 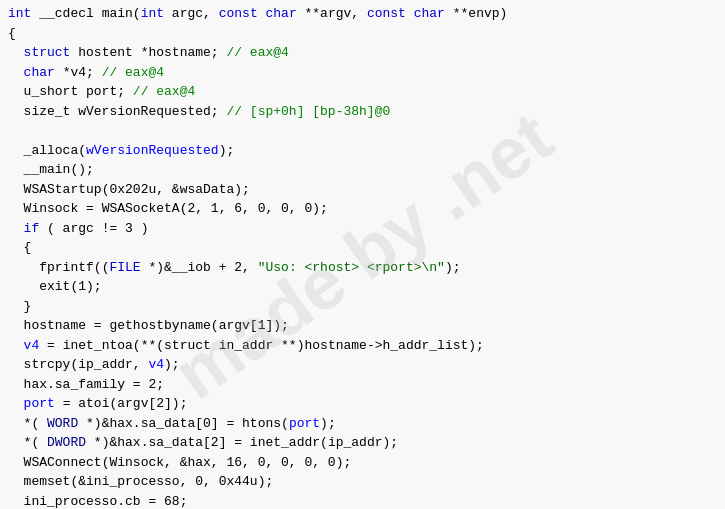 I want to click on code-line-18: v4 = inet_ntoa(**(struct in_addr **)host…, so click(x=362, y=346).